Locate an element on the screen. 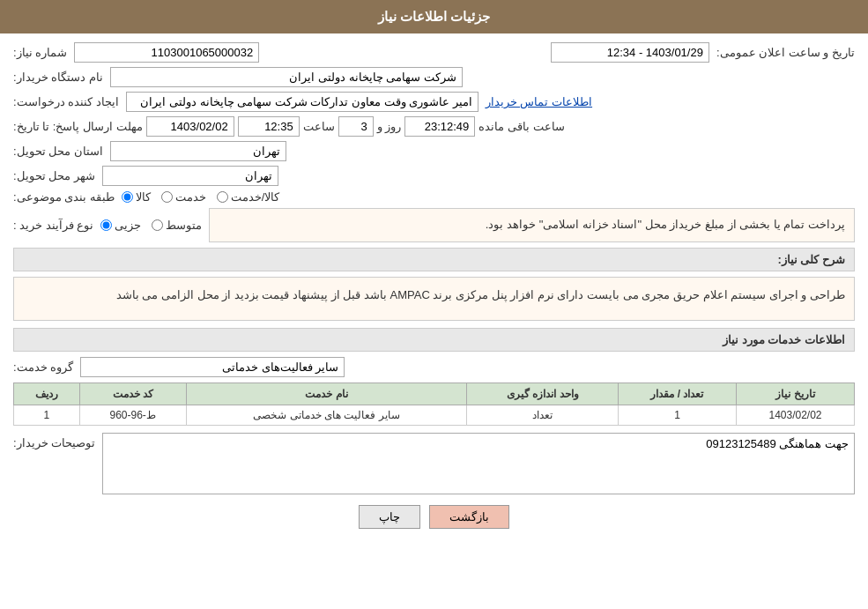 The width and height of the screenshot is (868, 609). time-input is located at coordinates (269, 127).